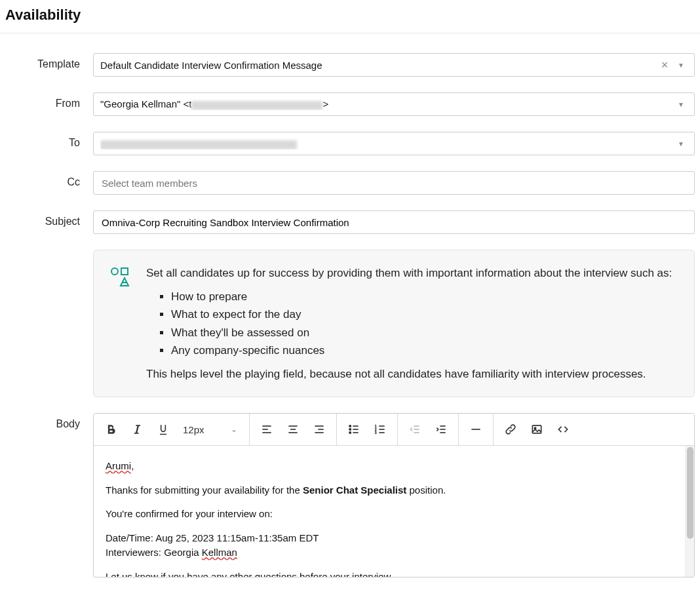 This screenshot has width=700, height=607. I want to click on from-select: "Georgia Kellman" <t> ▼, so click(394, 104).